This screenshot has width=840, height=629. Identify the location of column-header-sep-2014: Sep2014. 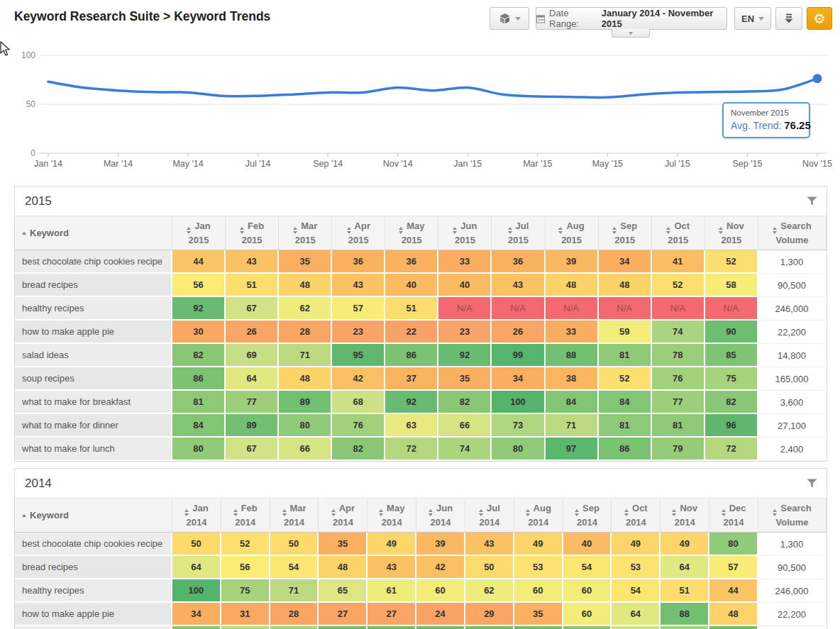
(587, 516).